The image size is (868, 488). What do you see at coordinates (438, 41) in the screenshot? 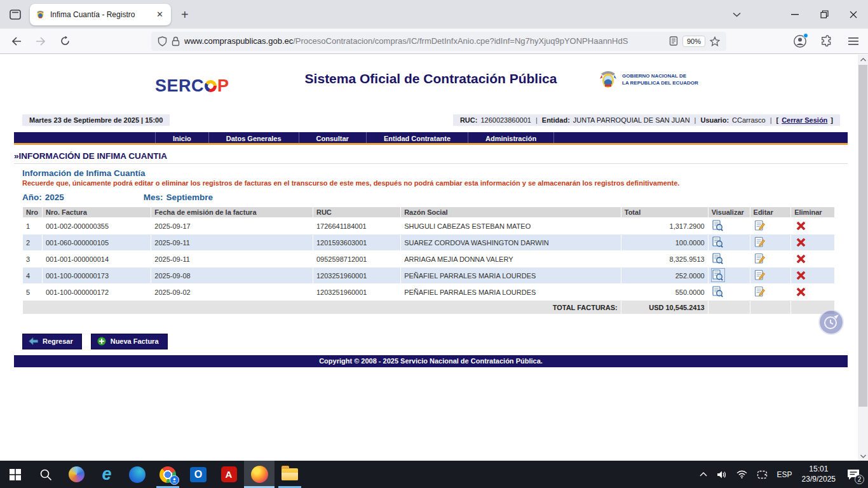
I see `url-bar: www.compraspublicas.gob.ec/ProcesoContra…` at bounding box center [438, 41].